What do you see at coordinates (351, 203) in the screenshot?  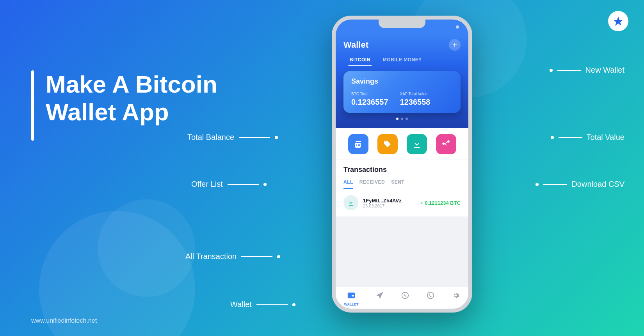 I see `tx-icon` at bounding box center [351, 203].